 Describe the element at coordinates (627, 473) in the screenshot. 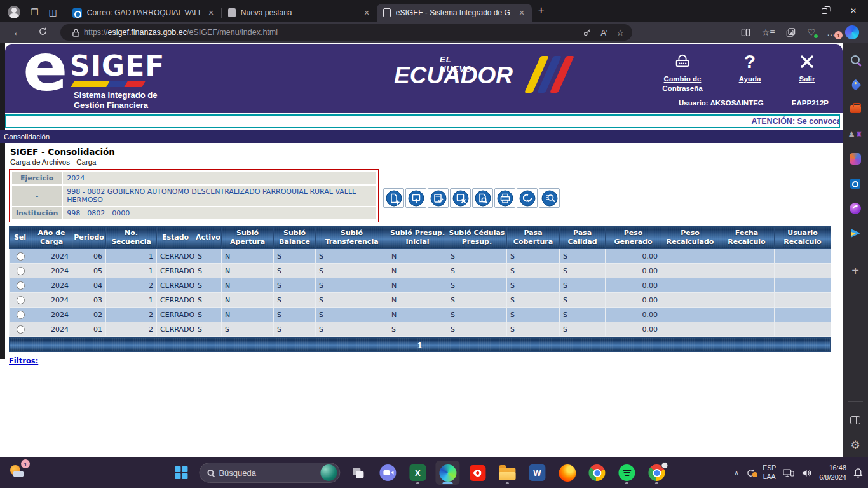

I see `spotify-app-icon` at that location.